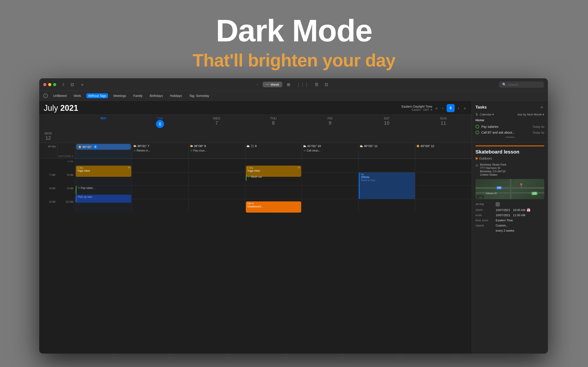 Image resolution: width=588 pixels, height=367 pixels. Describe the element at coordinates (303, 84) in the screenshot. I see `grid-icon: ⋮⋮⋮` at that location.